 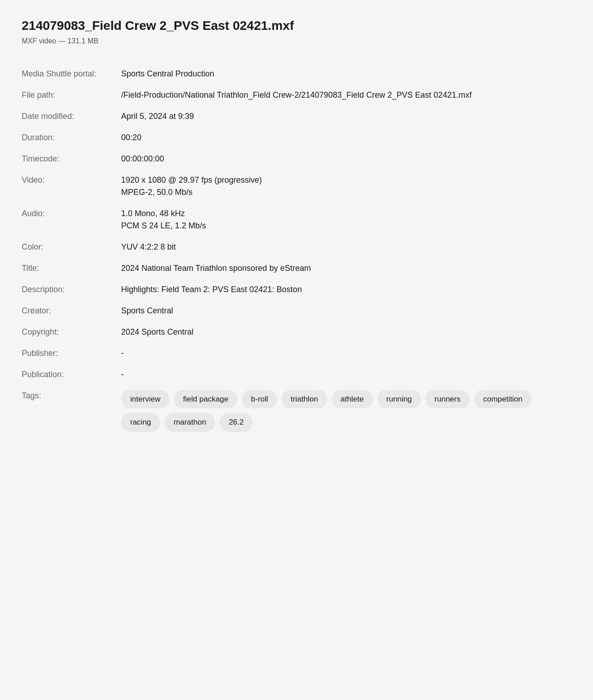 I want to click on publisher-label: Publisher:, so click(x=71, y=354).